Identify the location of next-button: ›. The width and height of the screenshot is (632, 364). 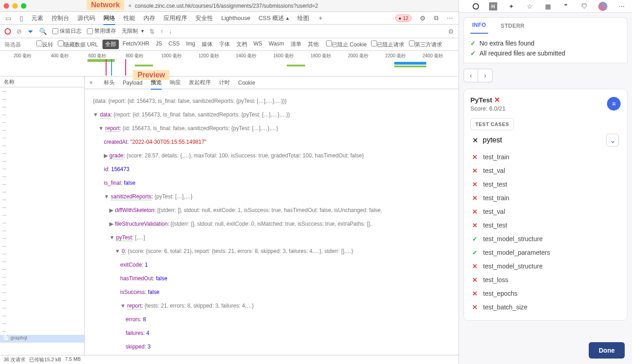
(485, 76).